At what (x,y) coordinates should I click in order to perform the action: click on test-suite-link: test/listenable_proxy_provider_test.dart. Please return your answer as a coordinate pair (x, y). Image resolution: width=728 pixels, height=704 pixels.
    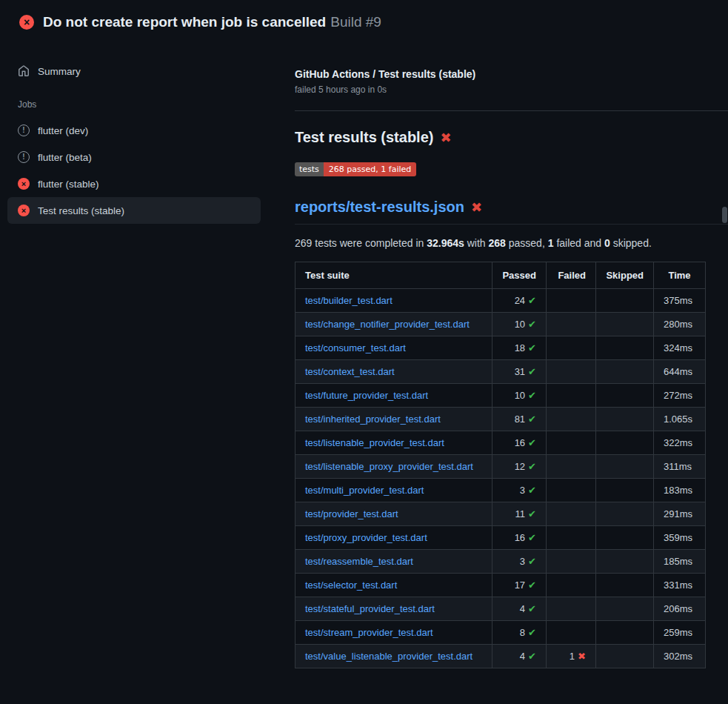
    Looking at the image, I should click on (390, 467).